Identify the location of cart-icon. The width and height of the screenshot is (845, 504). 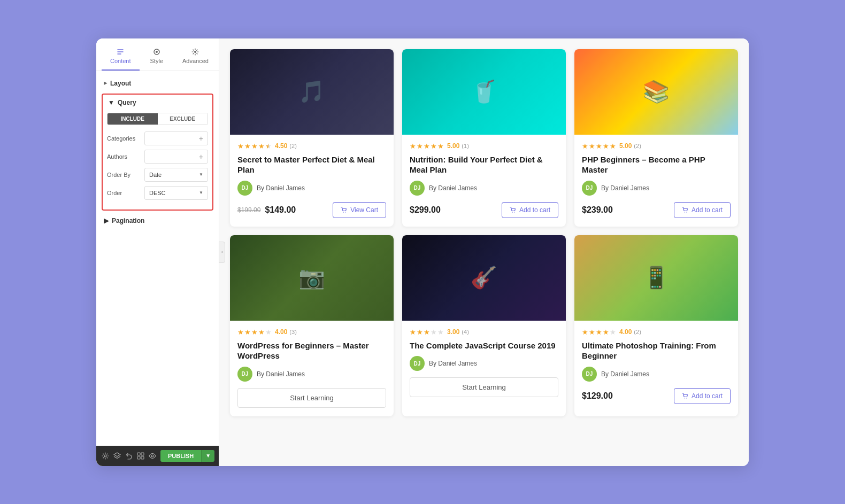
(344, 210).